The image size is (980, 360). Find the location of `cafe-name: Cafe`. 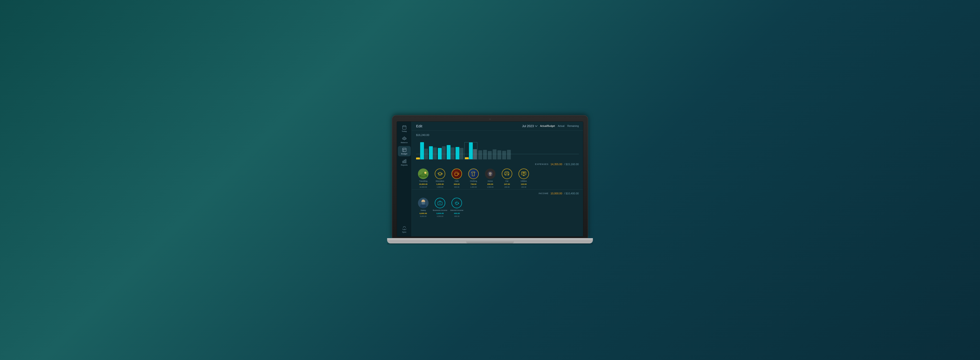

cafe-name: Cafe is located at coordinates (457, 181).